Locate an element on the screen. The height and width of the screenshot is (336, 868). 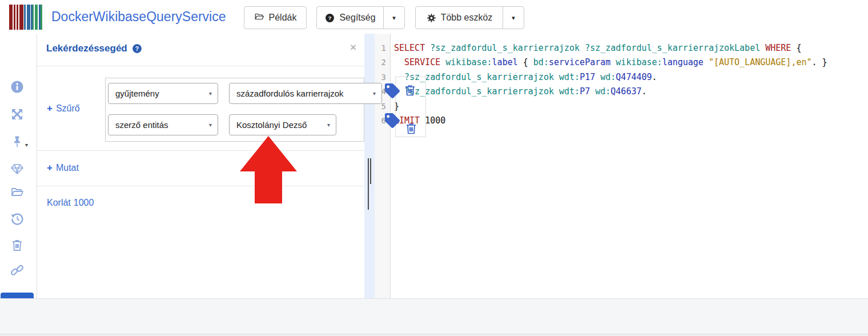
filter-property-dropdown: szerző entitás▾ is located at coordinates (163, 125).